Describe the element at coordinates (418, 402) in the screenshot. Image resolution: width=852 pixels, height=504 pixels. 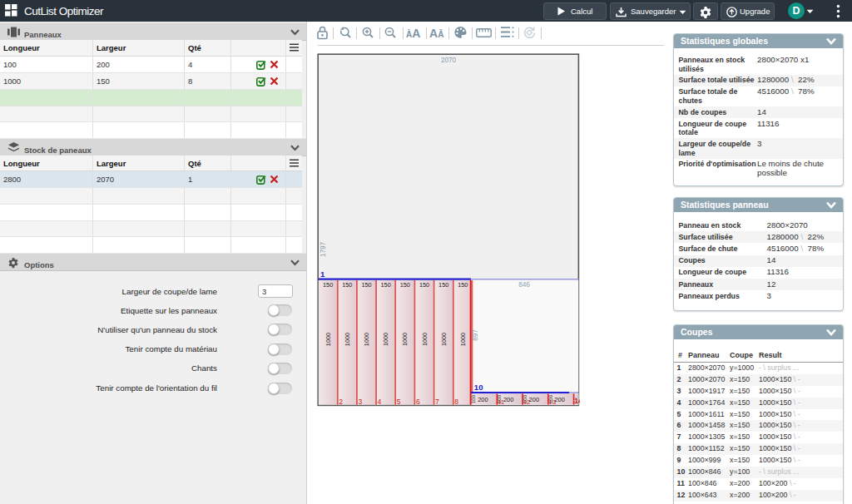
I see `svg-text: 6` at that location.